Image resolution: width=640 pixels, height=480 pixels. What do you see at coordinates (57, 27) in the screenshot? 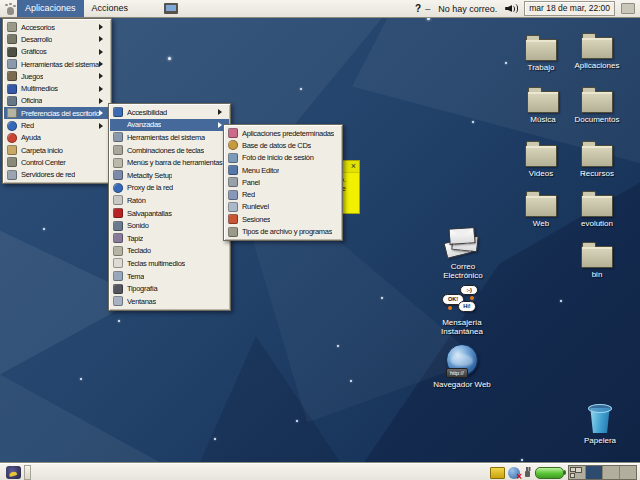
I see `menu-item-accesorios: Accesorios` at bounding box center [57, 27].